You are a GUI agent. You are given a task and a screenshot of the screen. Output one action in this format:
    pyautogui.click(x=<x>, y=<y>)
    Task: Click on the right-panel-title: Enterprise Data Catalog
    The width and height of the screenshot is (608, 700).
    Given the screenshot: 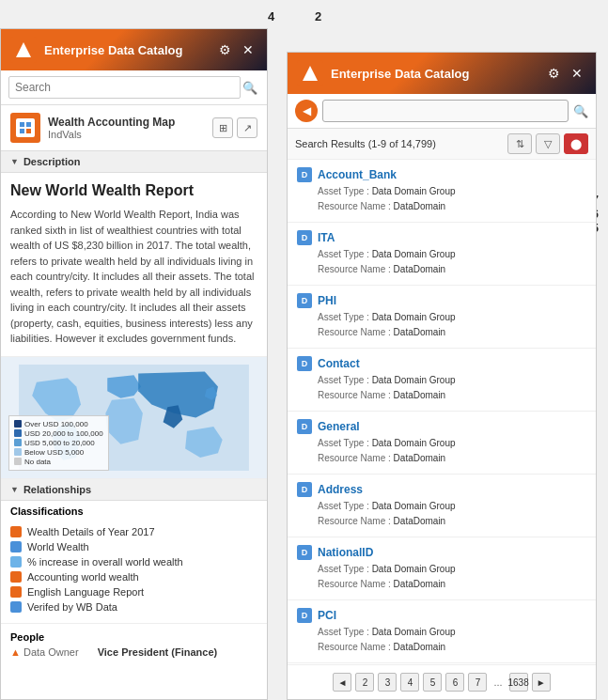 What is the action you would take?
    pyautogui.click(x=400, y=73)
    